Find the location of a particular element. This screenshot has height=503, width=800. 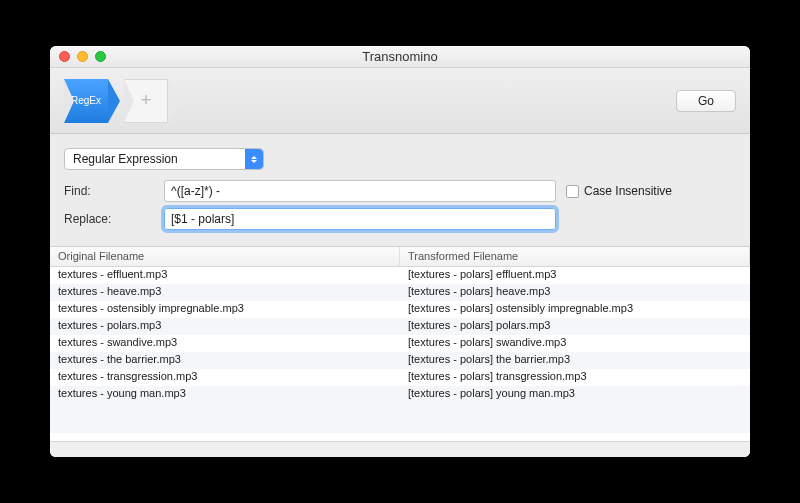

cell-original: textures - ostensibly impregnable.mp3 is located at coordinates (225, 310).